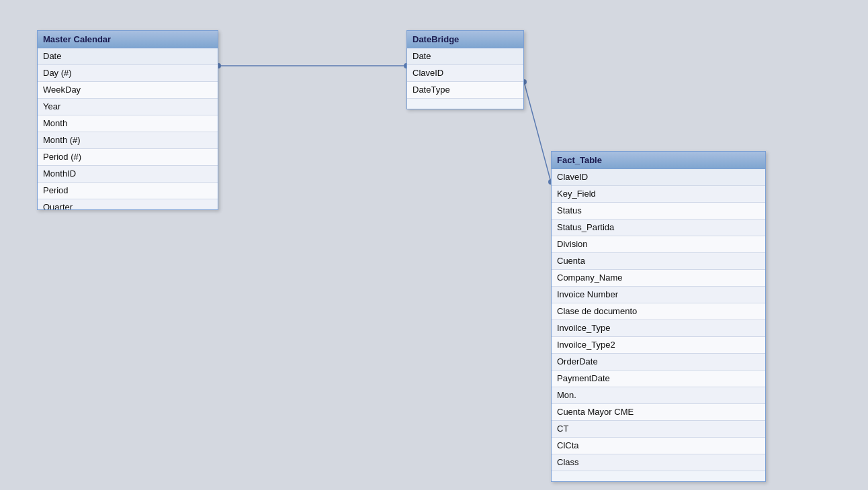 This screenshot has height=490, width=868. Describe the element at coordinates (658, 295) in the screenshot. I see `table-row: Invoice Number` at that location.